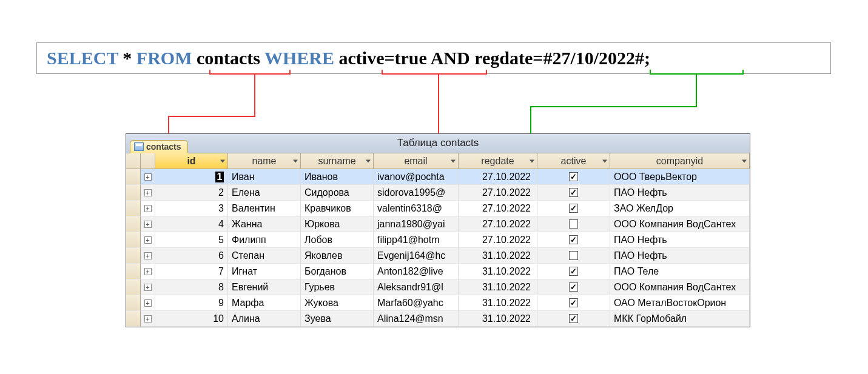 This screenshot has height=374, width=868. I want to click on cell-name: Филипп, so click(264, 240).